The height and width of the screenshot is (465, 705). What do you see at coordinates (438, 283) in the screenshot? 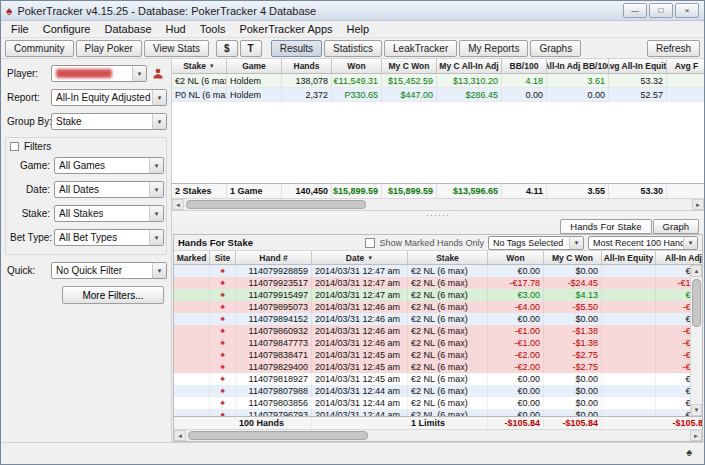
I see `hand-row: ♠1140799235172014/03/31 12:47 am€2 NL (6…` at bounding box center [438, 283].